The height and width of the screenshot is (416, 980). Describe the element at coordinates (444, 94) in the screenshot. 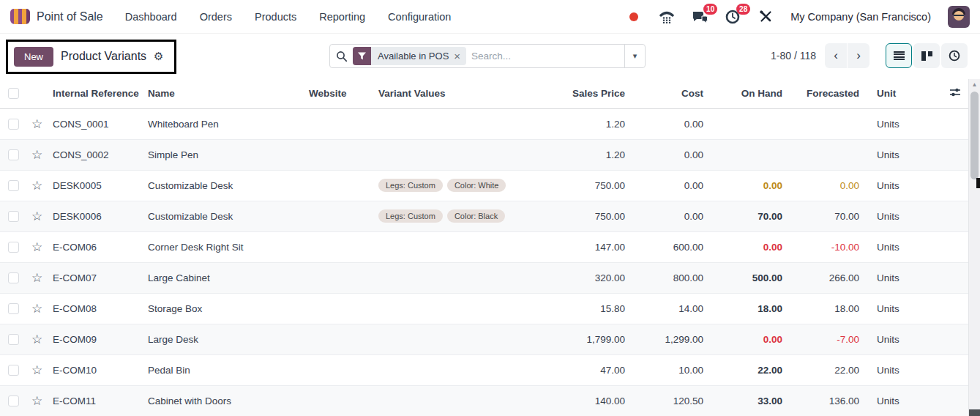

I see `col-variant-values: Variant Values` at that location.